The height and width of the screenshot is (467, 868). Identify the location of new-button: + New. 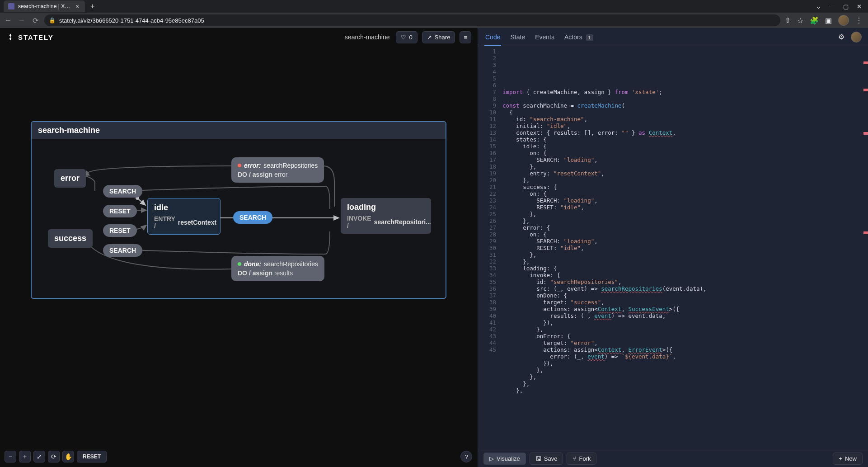
(848, 458).